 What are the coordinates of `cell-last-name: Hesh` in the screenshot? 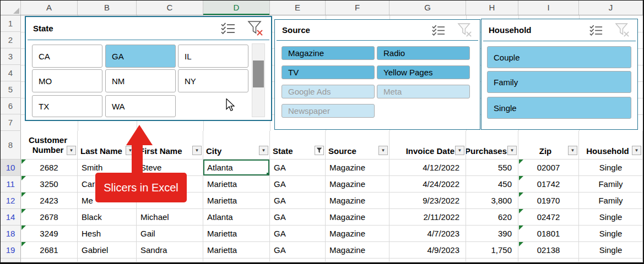 It's located at (107, 234).